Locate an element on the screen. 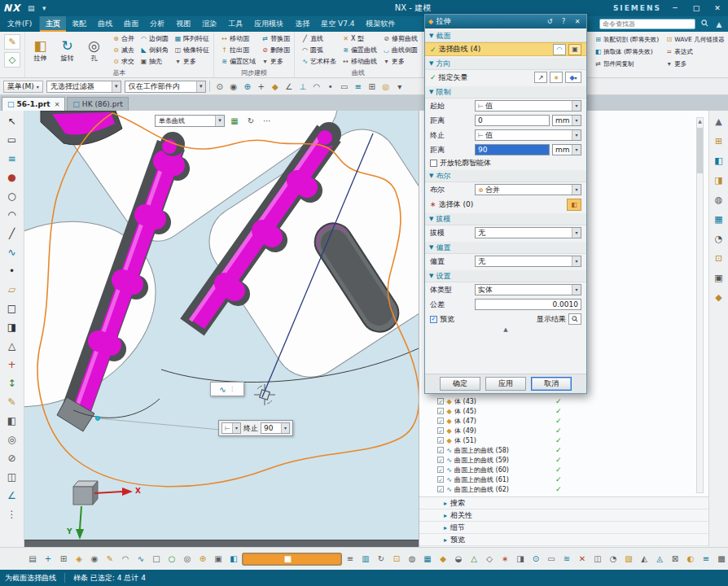  tree-node-curve-62: ✓ ∿ 曲面上的曲线 (62) ✓ is located at coordinates (527, 489).